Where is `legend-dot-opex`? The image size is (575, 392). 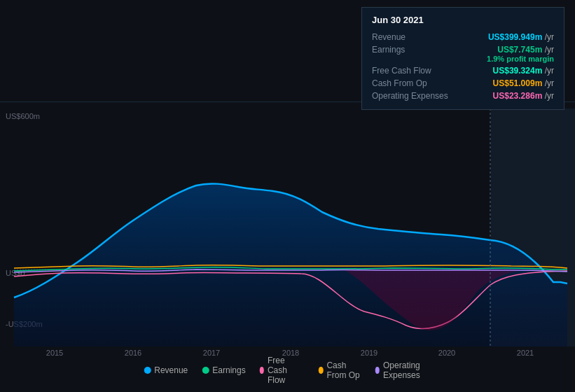 legend-dot-opex is located at coordinates (377, 370).